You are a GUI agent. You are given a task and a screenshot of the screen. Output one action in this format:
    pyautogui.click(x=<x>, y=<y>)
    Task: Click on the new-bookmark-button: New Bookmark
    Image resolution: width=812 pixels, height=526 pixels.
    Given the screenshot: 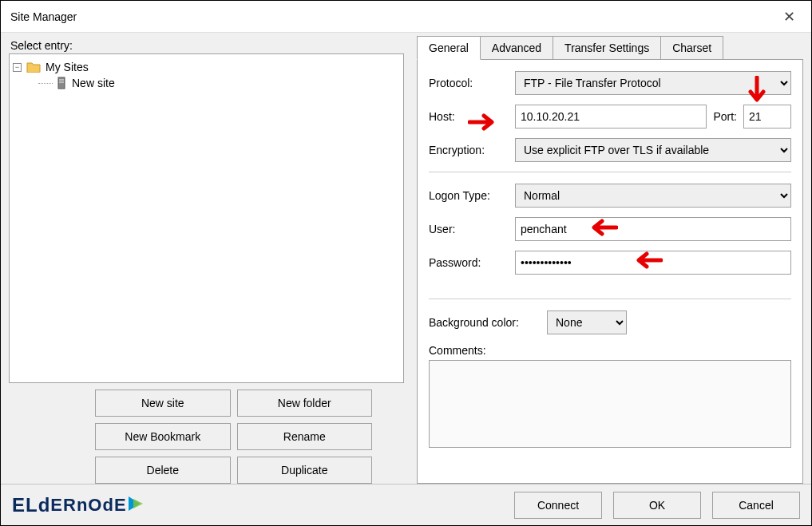 What is the action you would take?
    pyautogui.click(x=163, y=437)
    